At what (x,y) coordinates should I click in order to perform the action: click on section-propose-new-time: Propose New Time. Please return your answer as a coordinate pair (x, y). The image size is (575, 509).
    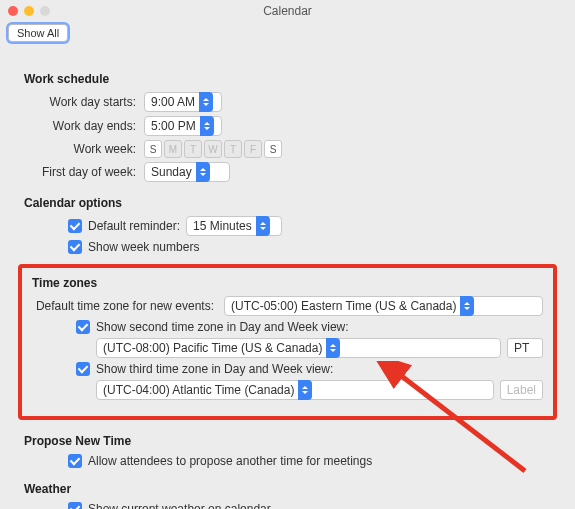
    Looking at the image, I should click on (288, 441).